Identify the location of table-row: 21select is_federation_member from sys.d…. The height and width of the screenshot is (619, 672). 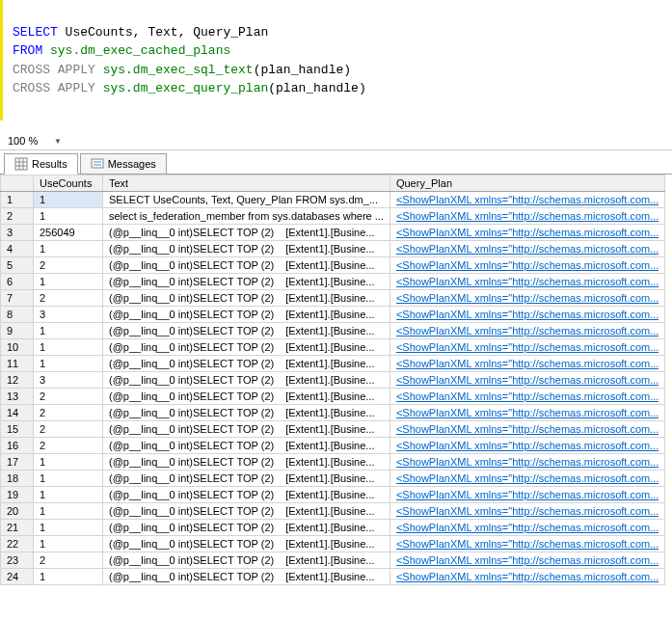
(334, 216).